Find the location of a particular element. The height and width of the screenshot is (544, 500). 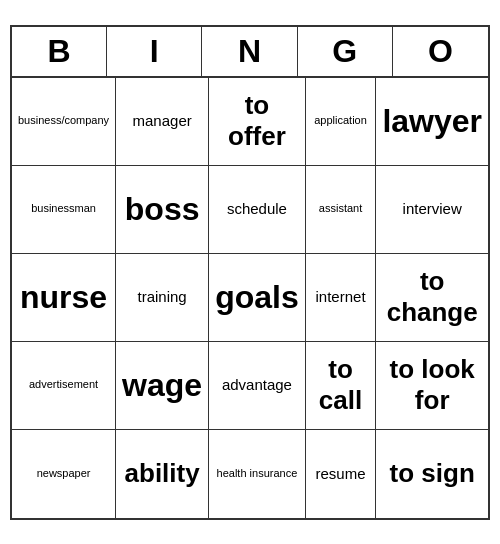

bingo-cell-0: business/company is located at coordinates (64, 122).